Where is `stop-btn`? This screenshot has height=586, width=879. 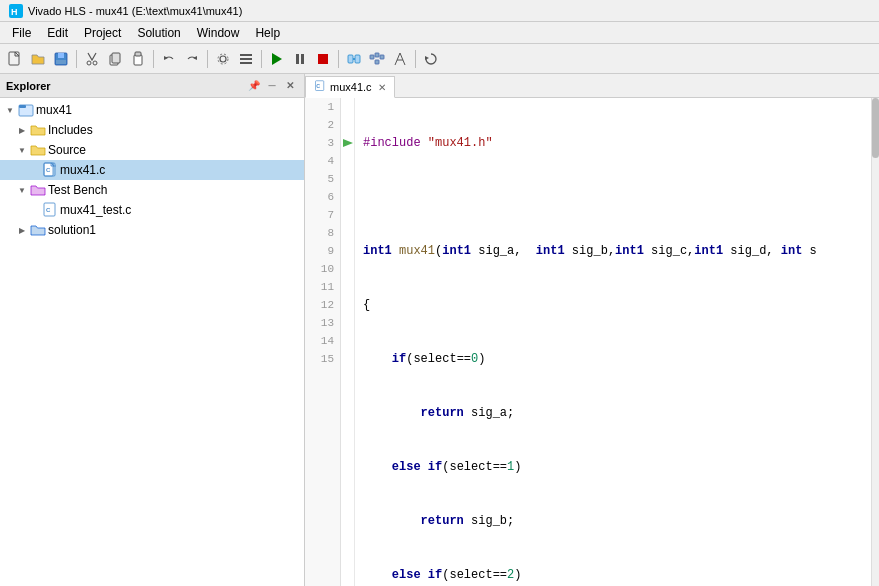 stop-btn is located at coordinates (323, 59).